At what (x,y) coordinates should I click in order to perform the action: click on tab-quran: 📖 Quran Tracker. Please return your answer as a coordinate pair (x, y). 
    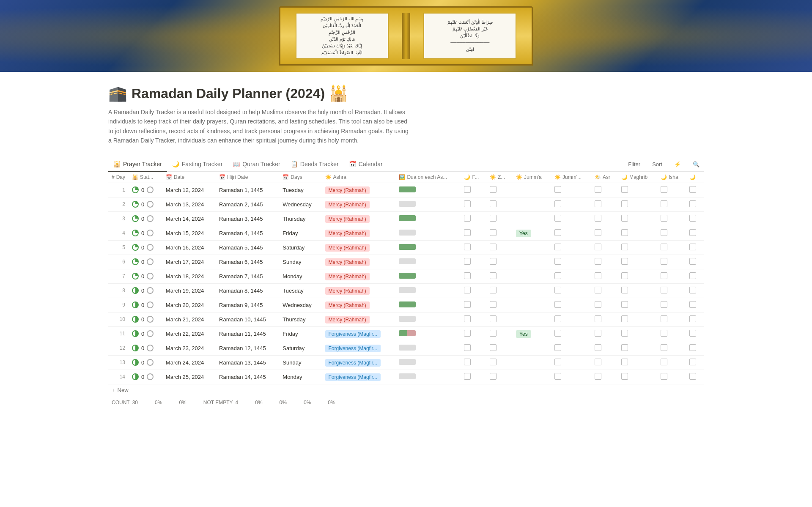
    Looking at the image, I should click on (256, 164).